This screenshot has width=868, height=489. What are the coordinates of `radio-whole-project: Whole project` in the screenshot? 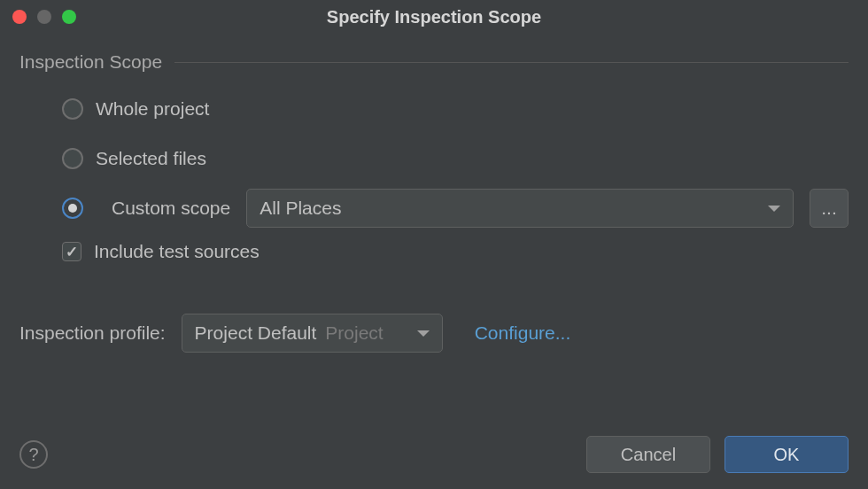 It's located at (455, 109).